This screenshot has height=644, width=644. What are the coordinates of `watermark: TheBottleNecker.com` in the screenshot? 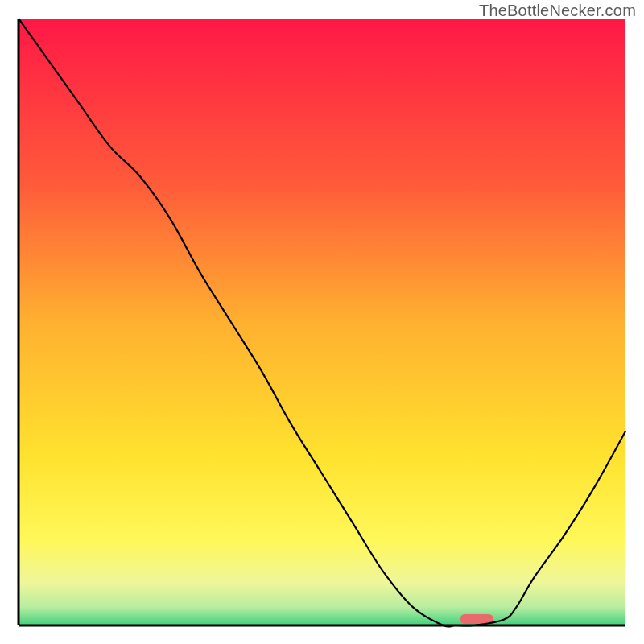 It's located at (557, 11).